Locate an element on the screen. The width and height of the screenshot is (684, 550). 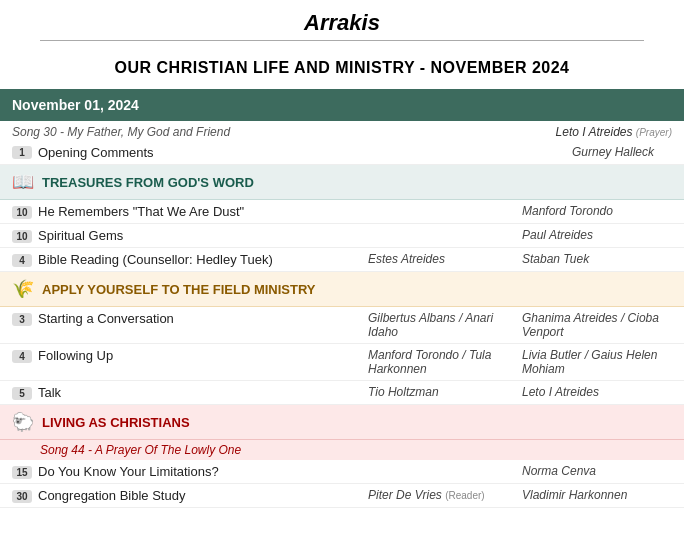
treasures-topic-2: 4Bible Reading (Counsellor: Hedley Tuek) is located at coordinates (188, 260).